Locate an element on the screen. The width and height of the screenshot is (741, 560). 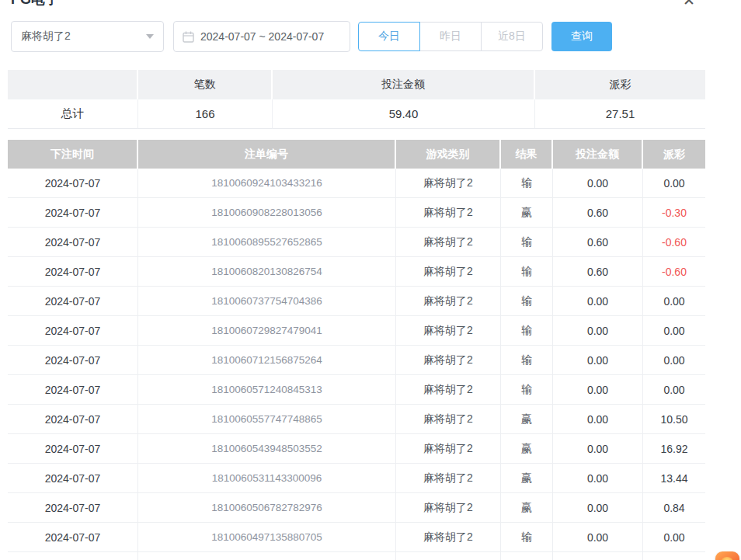
floating-service-icon is located at coordinates (727, 556).